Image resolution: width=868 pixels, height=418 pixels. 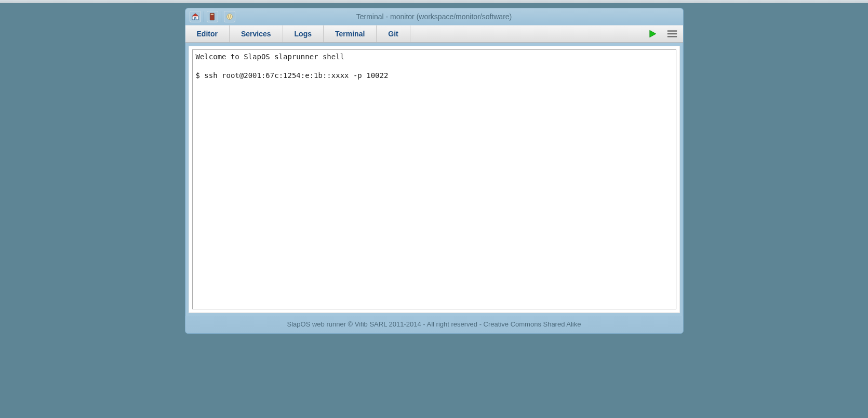 I want to click on footer-text: SlapOS web runner © Vifib SARL 2011-2014…, so click(x=434, y=324).